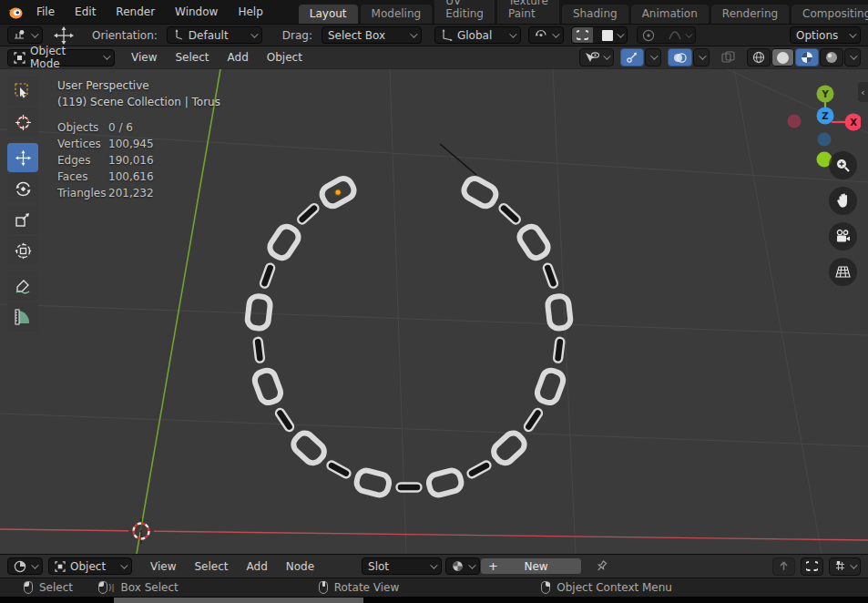 The width and height of the screenshot is (868, 603). What do you see at coordinates (23, 286) in the screenshot?
I see `tool-annotate` at bounding box center [23, 286].